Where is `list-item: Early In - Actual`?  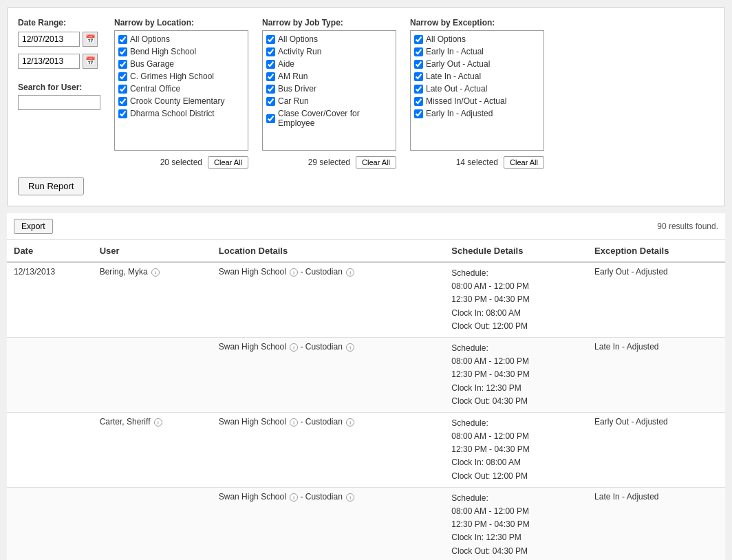
list-item: Early In - Actual is located at coordinates (477, 52).